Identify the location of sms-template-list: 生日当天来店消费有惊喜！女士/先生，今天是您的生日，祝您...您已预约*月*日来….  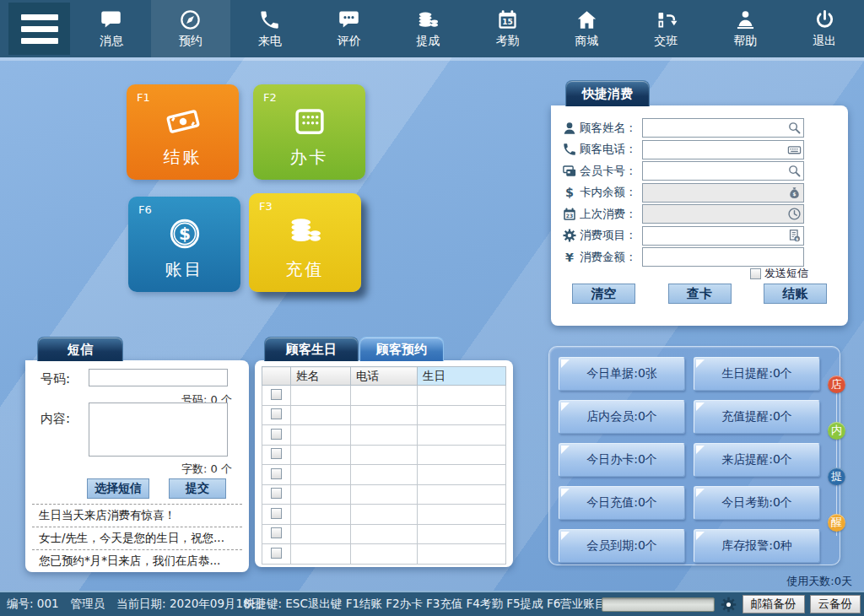
(137, 538).